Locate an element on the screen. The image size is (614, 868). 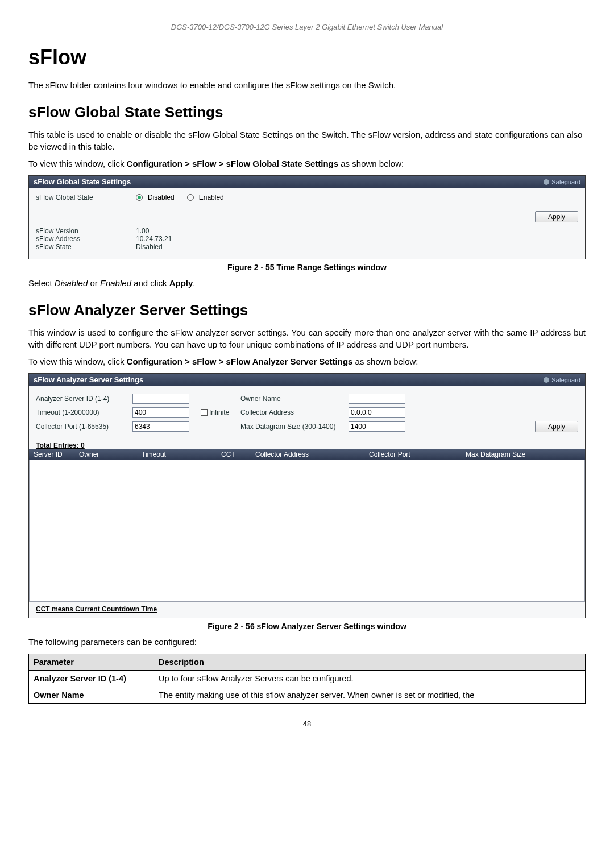
radio-disabled is located at coordinates (139, 197).